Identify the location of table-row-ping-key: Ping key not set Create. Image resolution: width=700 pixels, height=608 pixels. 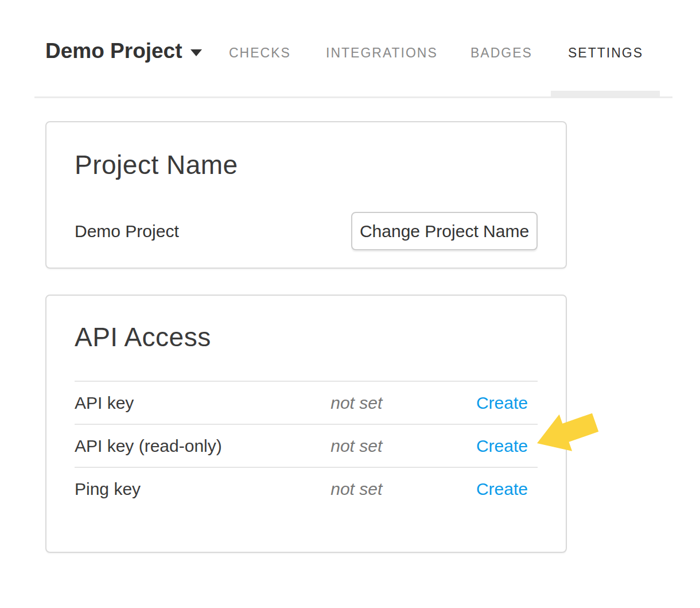
(306, 488).